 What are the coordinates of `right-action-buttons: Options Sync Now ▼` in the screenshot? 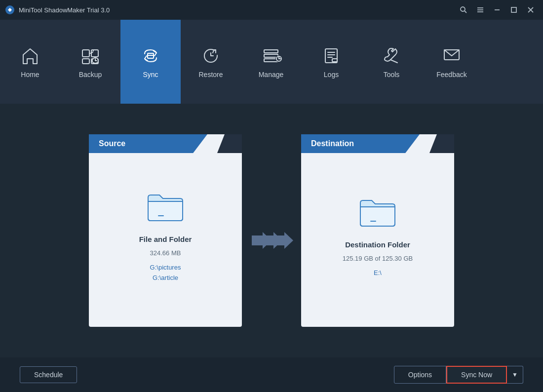 It's located at (459, 375).